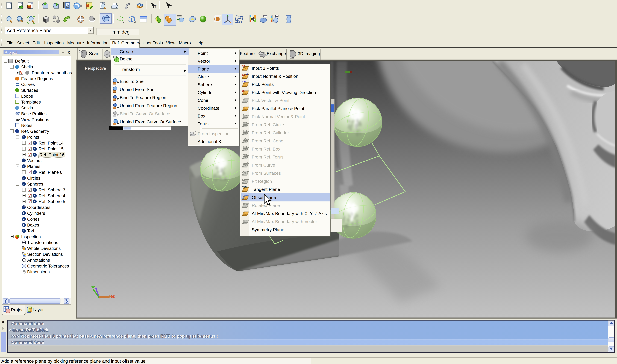 The width and height of the screenshot is (617, 364). What do you see at coordinates (242, 94) in the screenshot?
I see `svg-text: 1` at bounding box center [242, 94].